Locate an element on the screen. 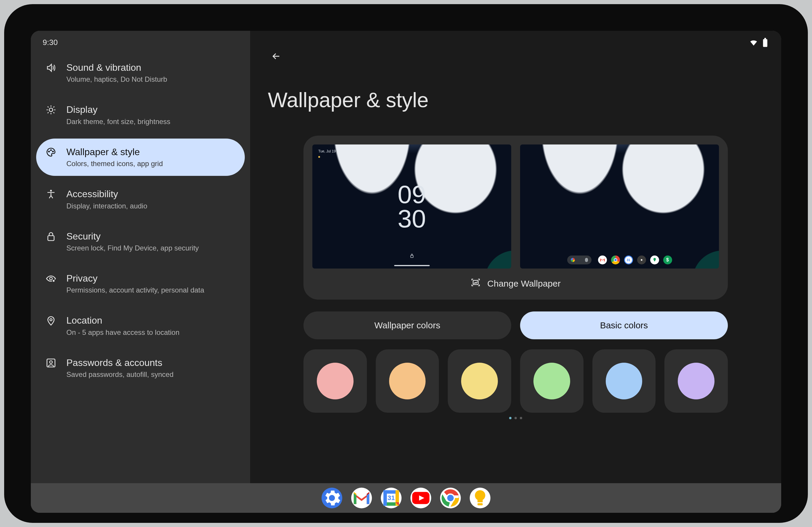 Image resolution: width=812 pixels, height=527 pixels. page-title: Wallpaper & style is located at coordinates (516, 94).